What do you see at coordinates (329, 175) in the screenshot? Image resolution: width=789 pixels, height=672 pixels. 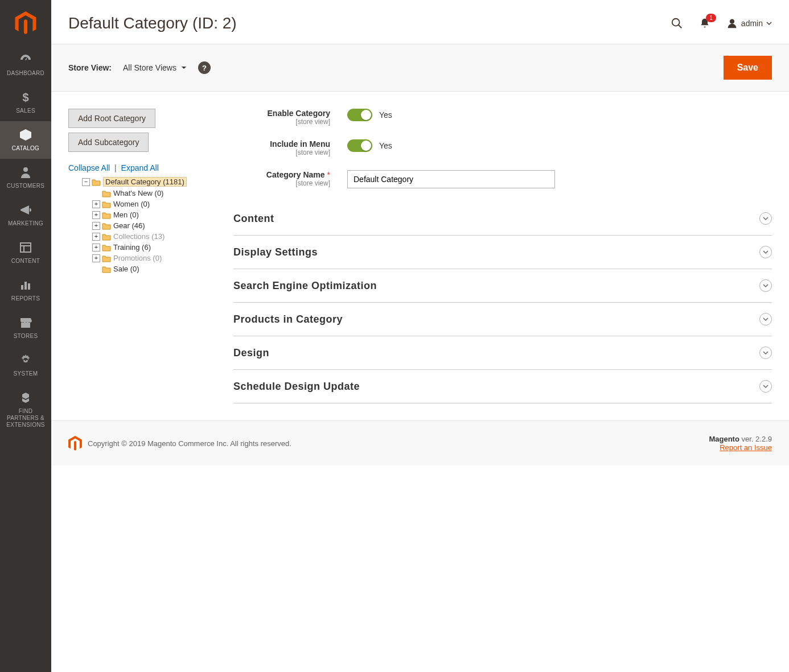 I see `required-star: *` at bounding box center [329, 175].